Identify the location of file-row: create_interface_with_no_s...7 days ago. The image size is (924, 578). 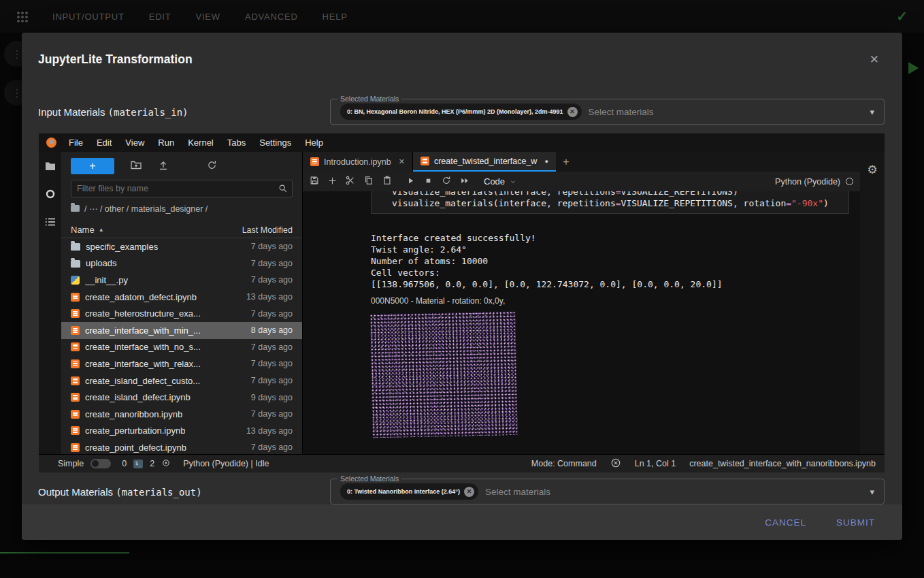
(182, 347).